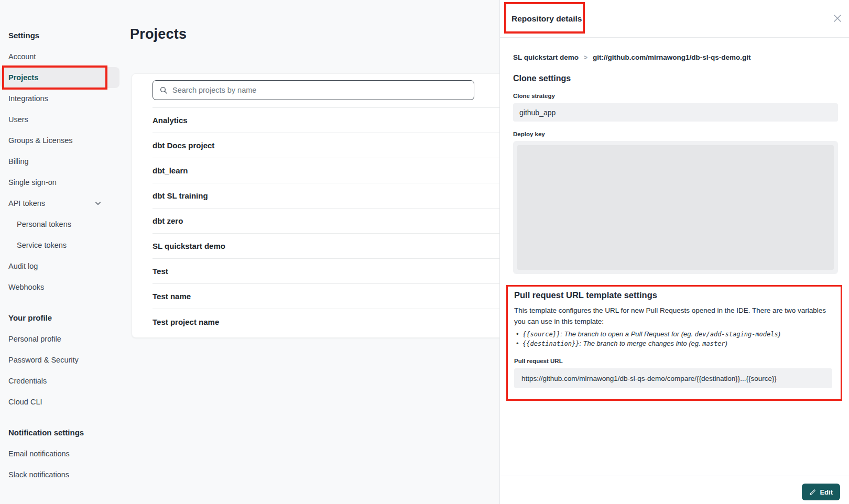 The height and width of the screenshot is (504, 849). What do you see at coordinates (676, 79) in the screenshot?
I see `clone-settings-heading: Clone settings` at bounding box center [676, 79].